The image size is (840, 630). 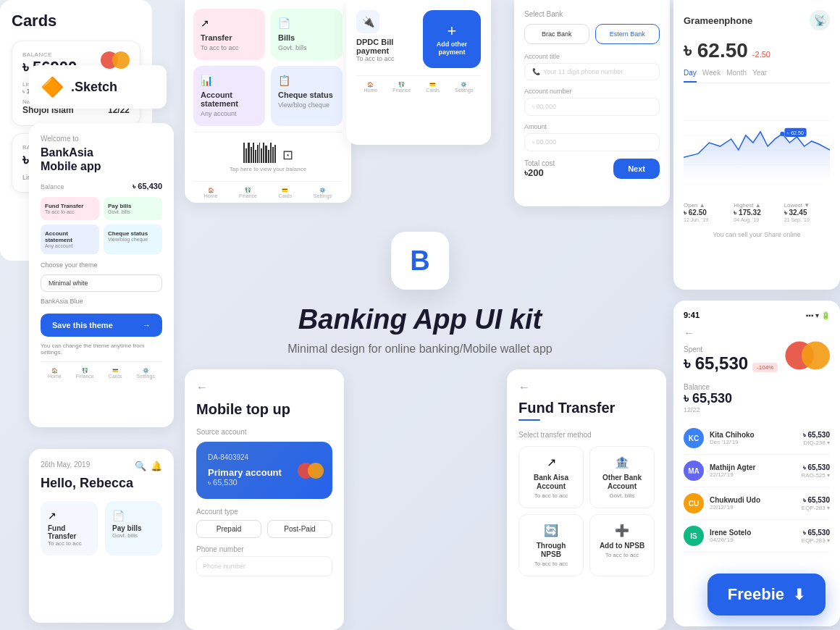 What do you see at coordinates (268, 67) in the screenshot?
I see `tc-grid: ↗ Transfer To acc to acc 📄 Bills Govt. b…` at bounding box center [268, 67].